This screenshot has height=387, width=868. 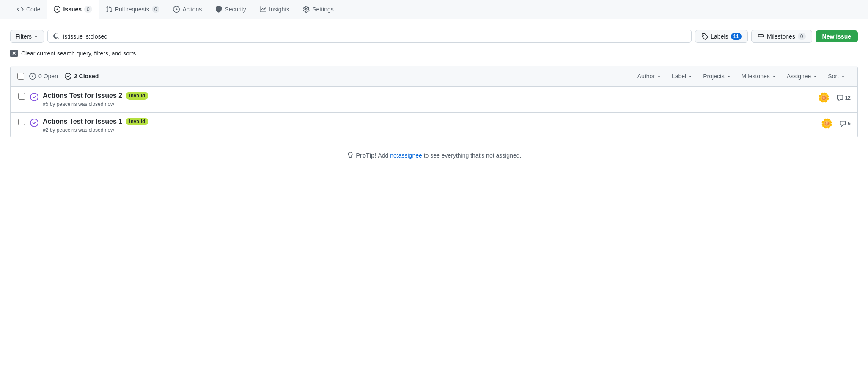 What do you see at coordinates (434, 10) in the screenshot?
I see `tab-nav: Code Issues 0 Pull requests 0` at bounding box center [434, 10].